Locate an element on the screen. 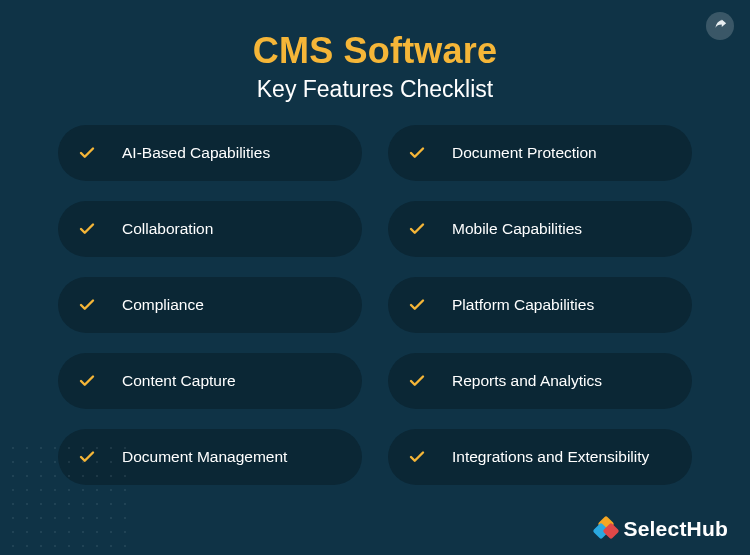 This screenshot has width=750, height=555. feature-pill: Document Protection is located at coordinates (540, 153).